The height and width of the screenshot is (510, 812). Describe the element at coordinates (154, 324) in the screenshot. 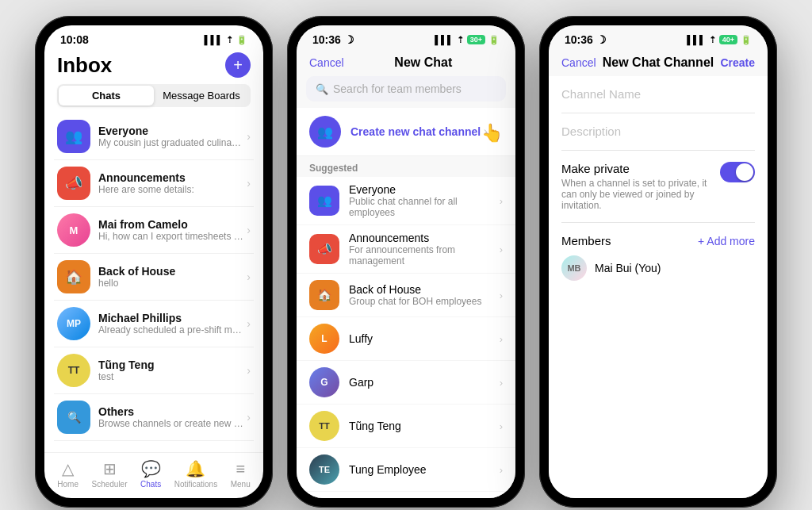

I see `chat-item-michael: MP Michael Phillips Already scheduled a …` at that location.